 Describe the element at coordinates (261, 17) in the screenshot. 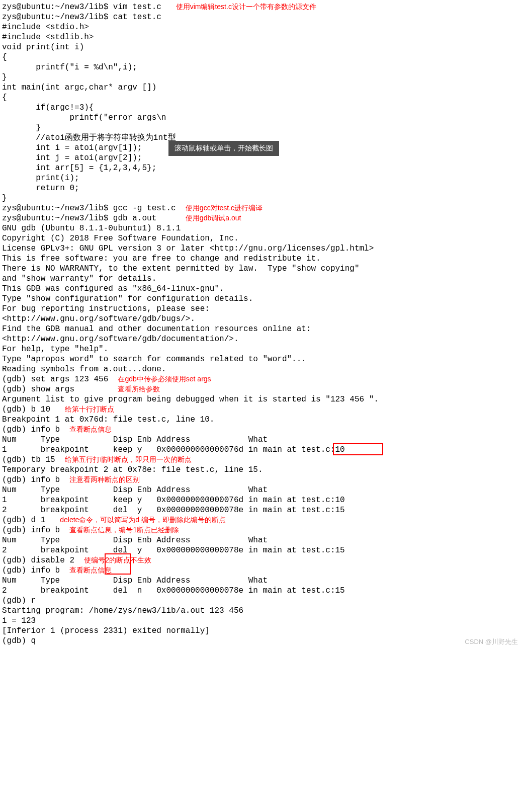

I see `terminal-line: zys@ubuntu:~/new3/lib$ cat test.c` at that location.